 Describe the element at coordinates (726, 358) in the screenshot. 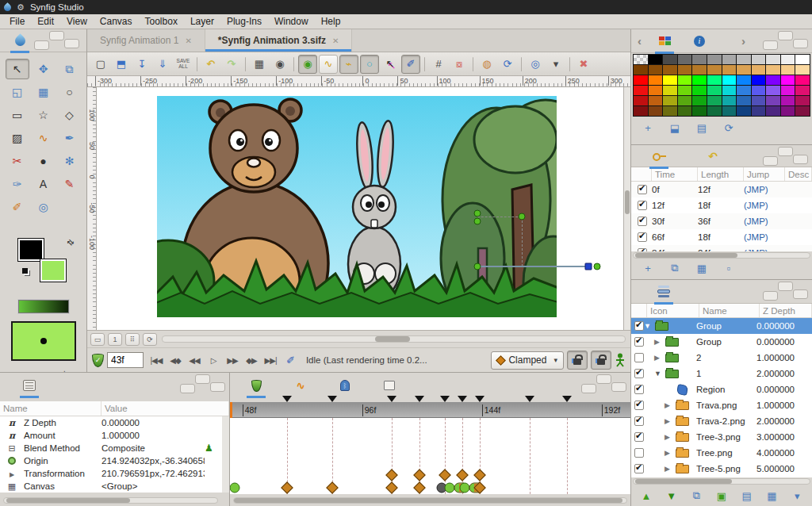

I see `layer-name: 2` at that location.